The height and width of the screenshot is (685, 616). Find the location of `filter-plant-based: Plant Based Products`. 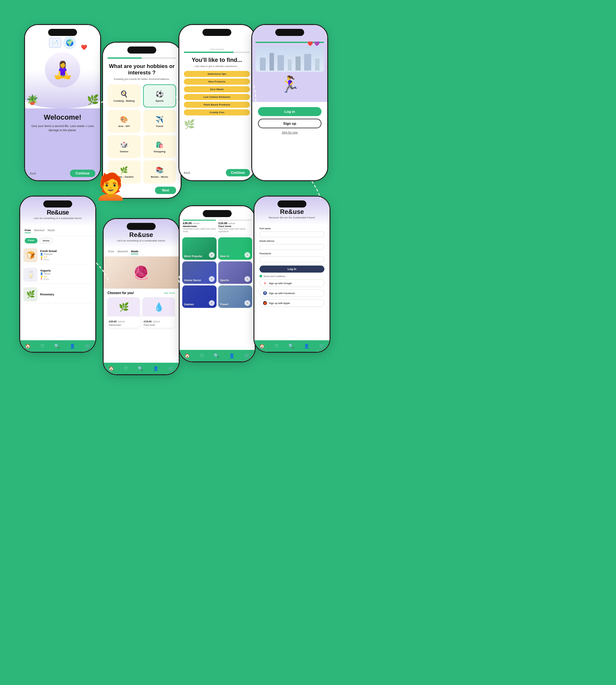

filter-plant-based: Plant Based Products is located at coordinates (217, 105).